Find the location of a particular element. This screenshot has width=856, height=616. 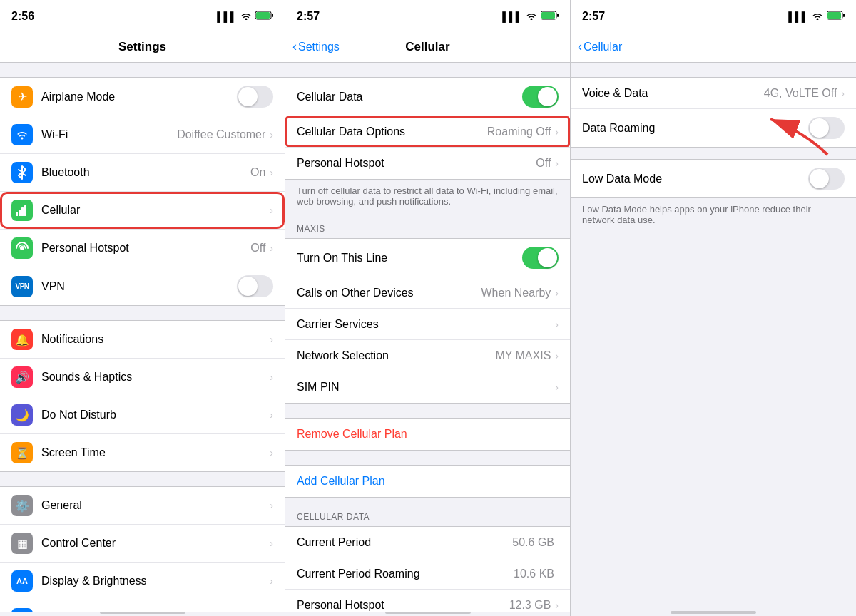

back-chevron-2: ‹ is located at coordinates (295, 47).